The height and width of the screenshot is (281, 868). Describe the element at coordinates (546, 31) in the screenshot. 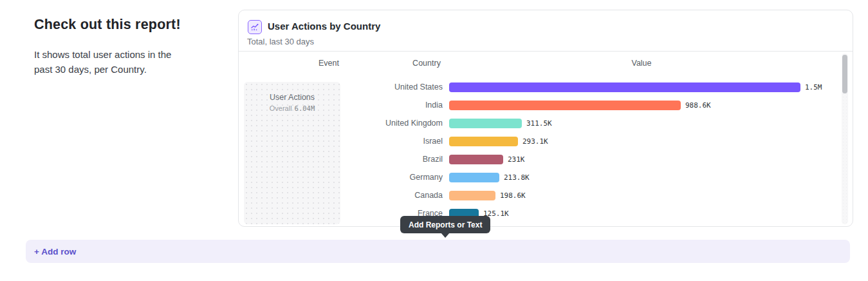

I see `report-card-header: User Actions by Country Total, last 30 d…` at that location.